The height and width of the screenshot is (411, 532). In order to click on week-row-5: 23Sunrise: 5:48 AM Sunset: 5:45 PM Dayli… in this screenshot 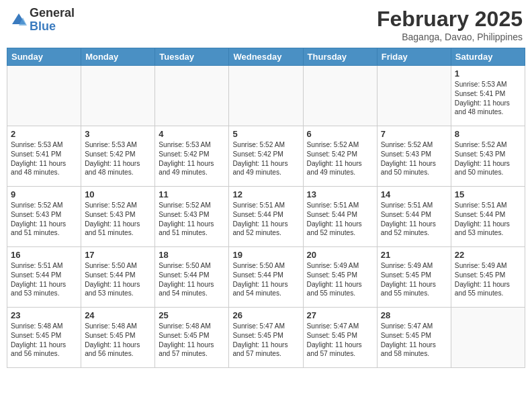, I will do `click(266, 338)`.